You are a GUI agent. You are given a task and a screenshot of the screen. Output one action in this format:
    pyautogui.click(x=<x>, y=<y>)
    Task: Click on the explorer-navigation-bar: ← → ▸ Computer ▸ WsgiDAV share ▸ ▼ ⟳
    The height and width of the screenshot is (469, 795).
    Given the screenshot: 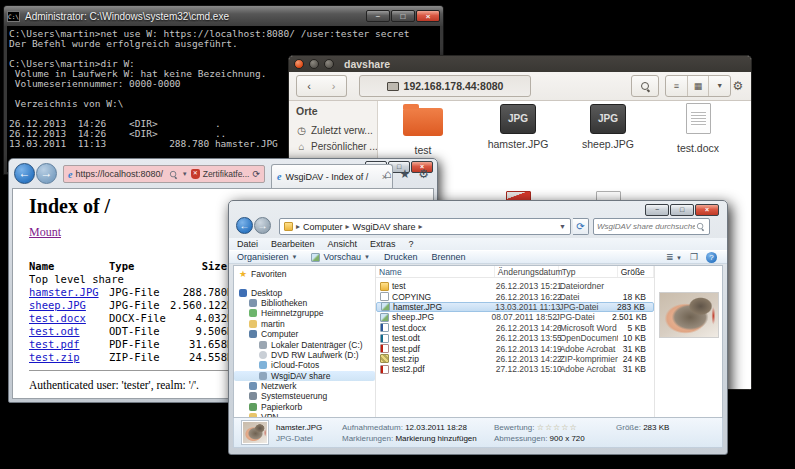 What is the action you would take?
    pyautogui.click(x=478, y=227)
    